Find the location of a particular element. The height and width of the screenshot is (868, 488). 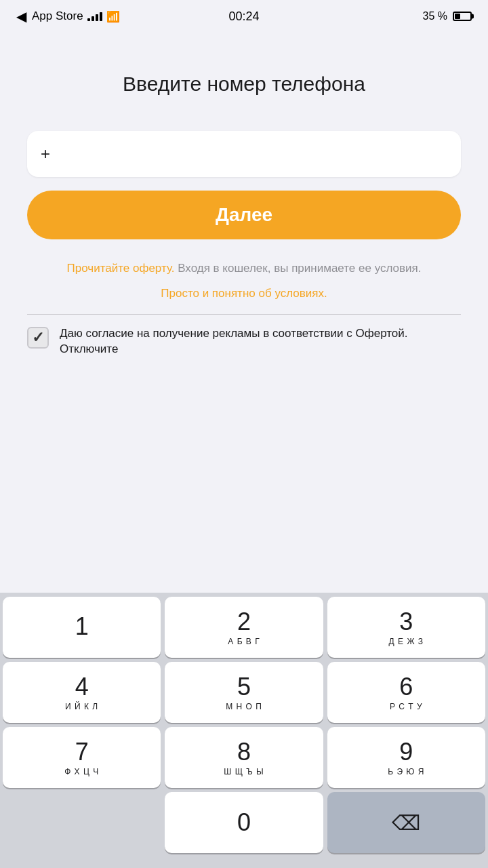

divider is located at coordinates (244, 315).